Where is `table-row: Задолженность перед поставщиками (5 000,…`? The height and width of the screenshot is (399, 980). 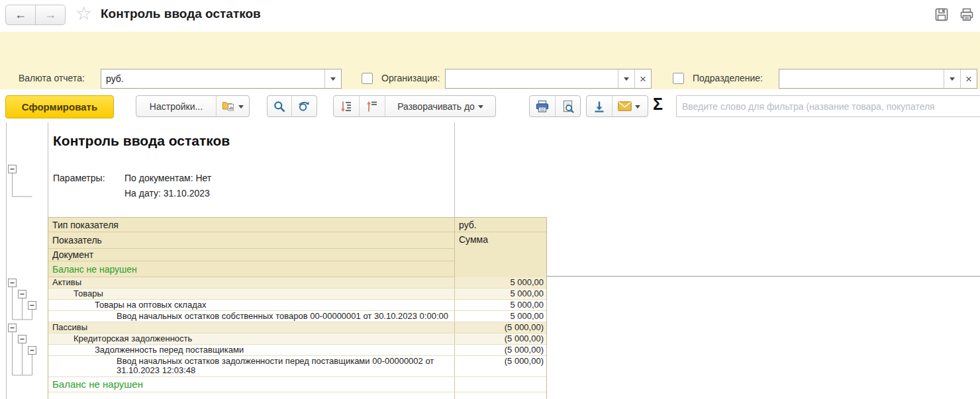 table-row: Задолженность перед поставщиками (5 000,… is located at coordinates (297, 351).